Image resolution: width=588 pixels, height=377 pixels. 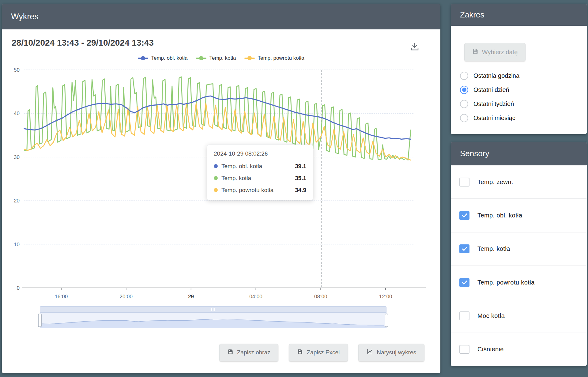 What do you see at coordinates (40, 320) in the screenshot?
I see `navigator-left-handle` at bounding box center [40, 320].